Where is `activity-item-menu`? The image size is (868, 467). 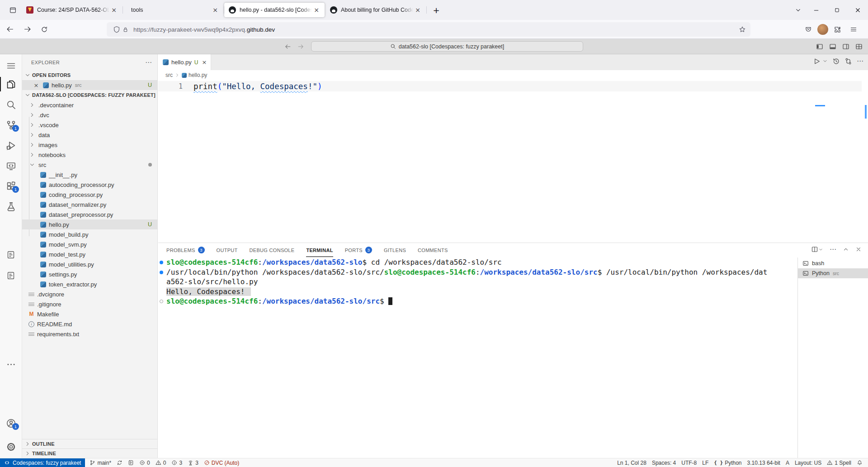 activity-item-menu is located at coordinates (11, 66).